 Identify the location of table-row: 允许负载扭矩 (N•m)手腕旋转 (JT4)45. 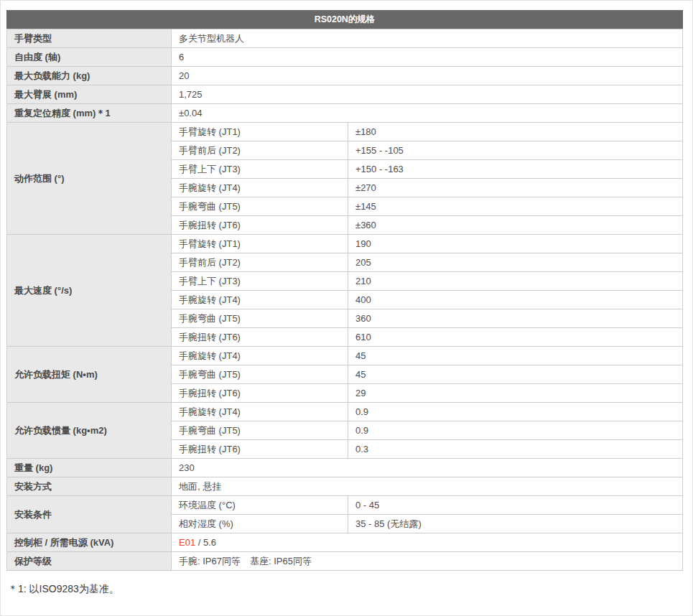
(345, 356).